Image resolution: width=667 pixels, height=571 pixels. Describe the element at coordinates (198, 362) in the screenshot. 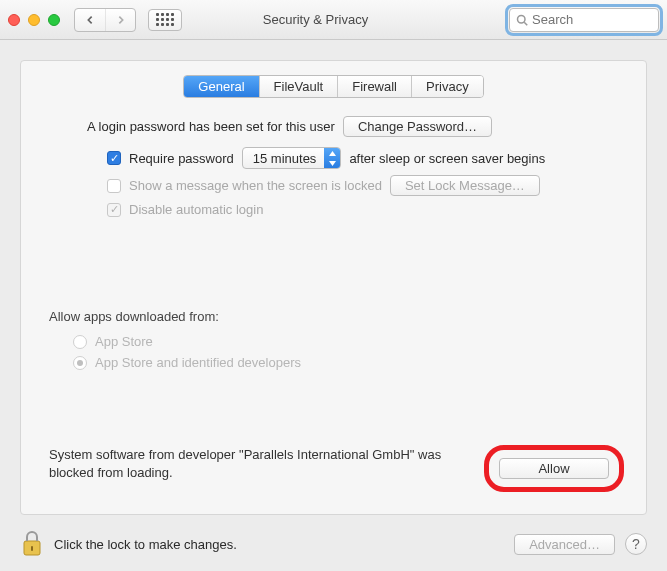

I see `gatekeeper-option-identified-label: App Store and identified developers` at that location.